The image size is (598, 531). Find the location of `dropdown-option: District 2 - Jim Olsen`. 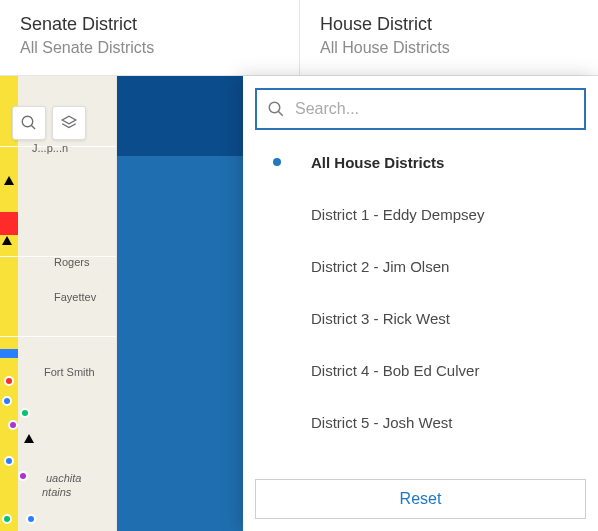

dropdown-option: District 2 - Jim Olsen is located at coordinates (416, 266).